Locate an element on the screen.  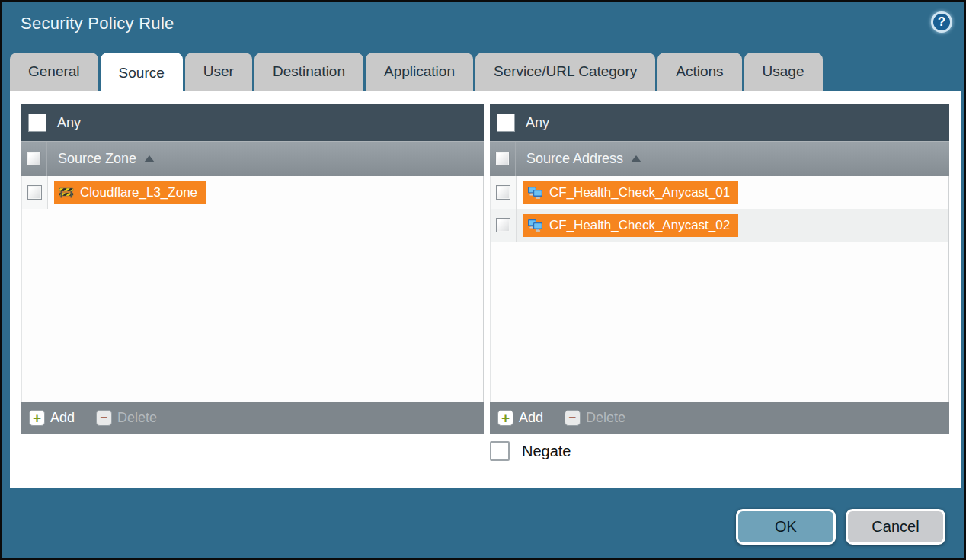
source-zone-column-header: Source Zone is located at coordinates (253, 158).